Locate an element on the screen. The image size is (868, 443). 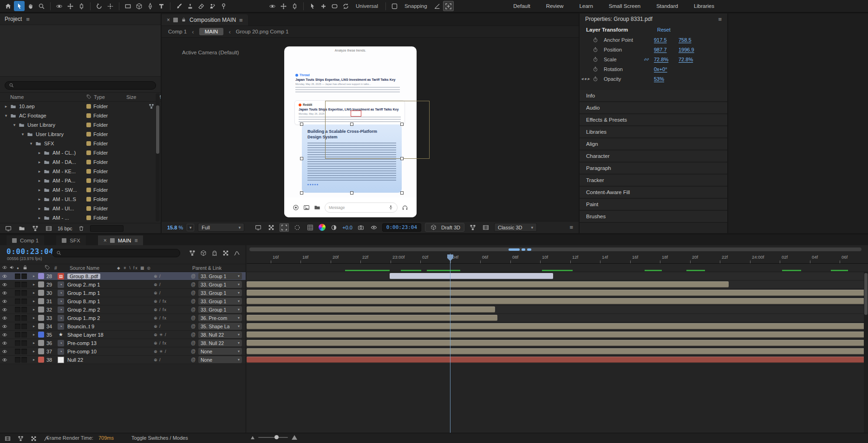
footage-icon is located at coordinates (49, 228).